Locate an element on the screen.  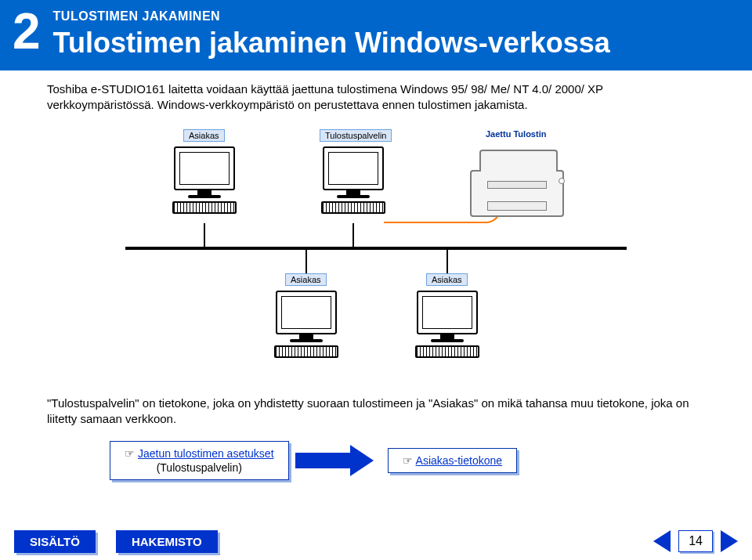
link-box-client-computer: ☞Asiakas-tietokone is located at coordinates (453, 461).